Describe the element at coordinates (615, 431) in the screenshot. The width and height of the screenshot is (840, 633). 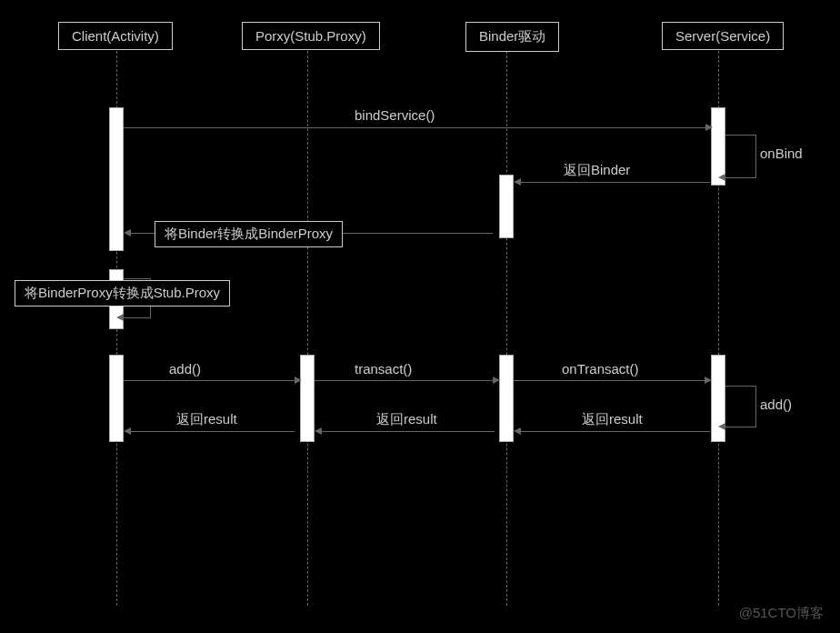
I see `msg-returnresult-sb` at that location.